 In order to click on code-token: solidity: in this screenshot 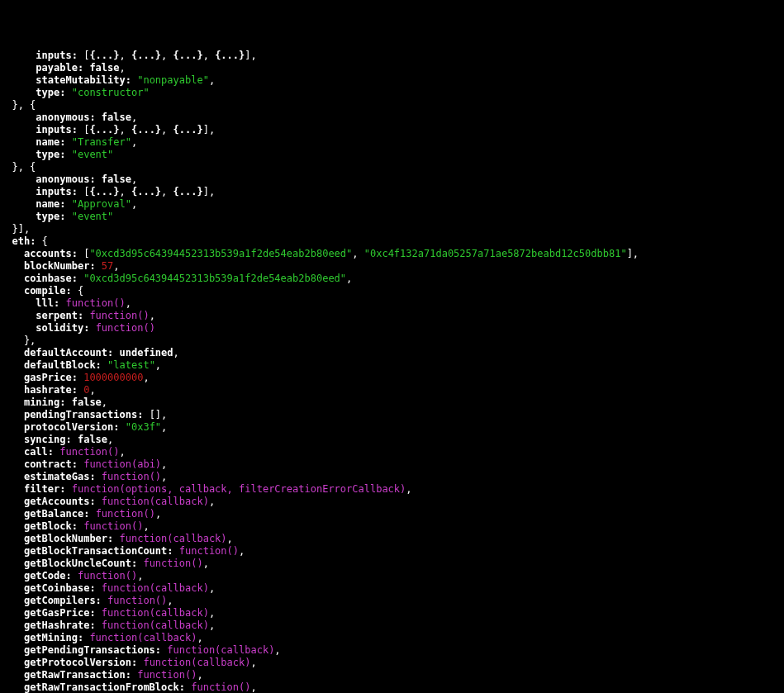, I will do `click(63, 328)`.